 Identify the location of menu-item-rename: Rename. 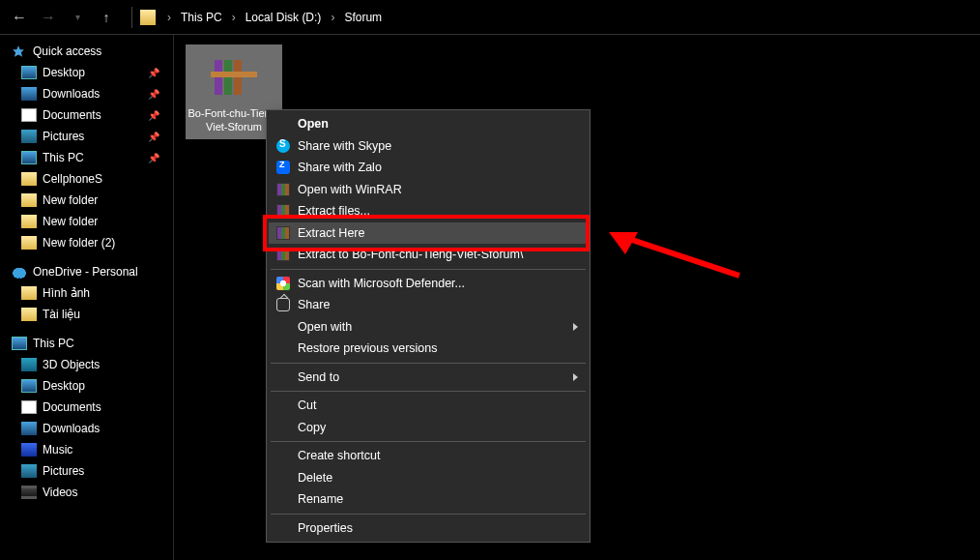
(428, 499).